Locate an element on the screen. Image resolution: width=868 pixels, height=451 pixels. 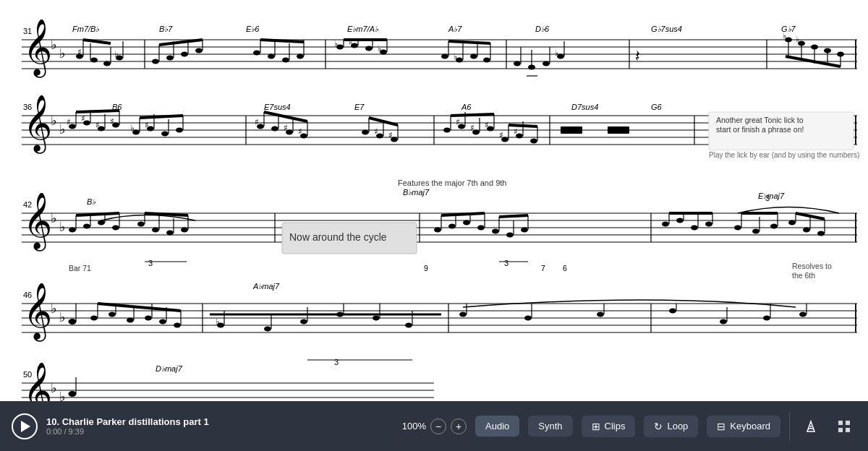
resolves-text-1: Resolves to is located at coordinates (812, 266).